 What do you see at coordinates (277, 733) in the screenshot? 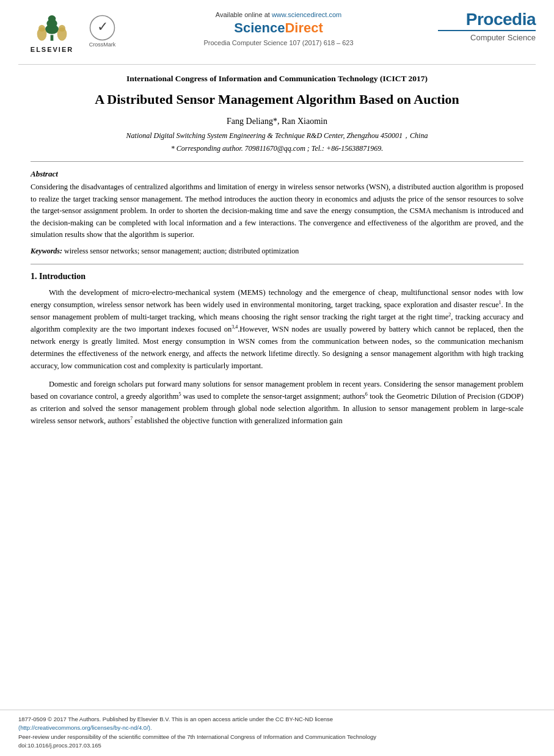
I see `footer: 1877-0509 © 2017 The Authors. Published …` at bounding box center [277, 733].